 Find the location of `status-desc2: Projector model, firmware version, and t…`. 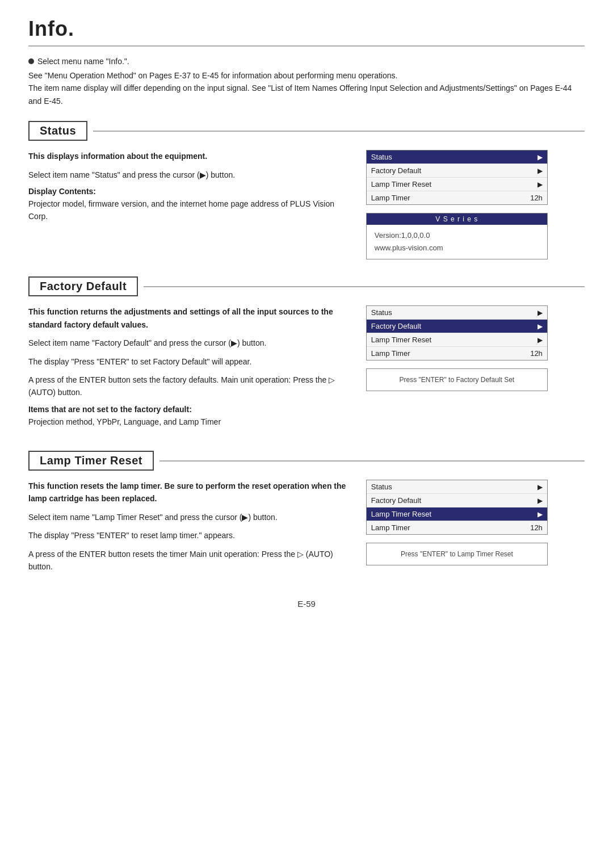

status-desc2: Projector model, firmware version, and t… is located at coordinates (188, 210).